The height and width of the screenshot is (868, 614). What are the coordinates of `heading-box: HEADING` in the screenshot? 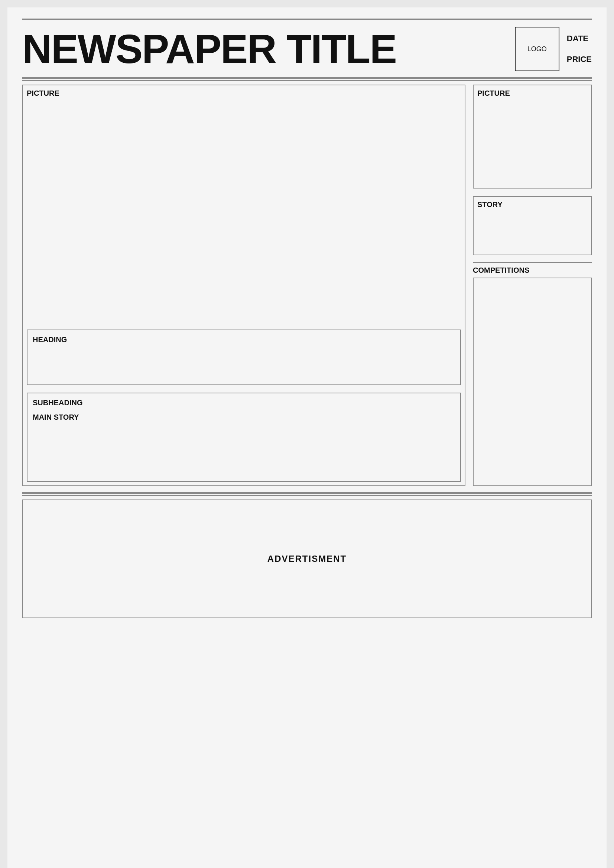 It's located at (244, 358).